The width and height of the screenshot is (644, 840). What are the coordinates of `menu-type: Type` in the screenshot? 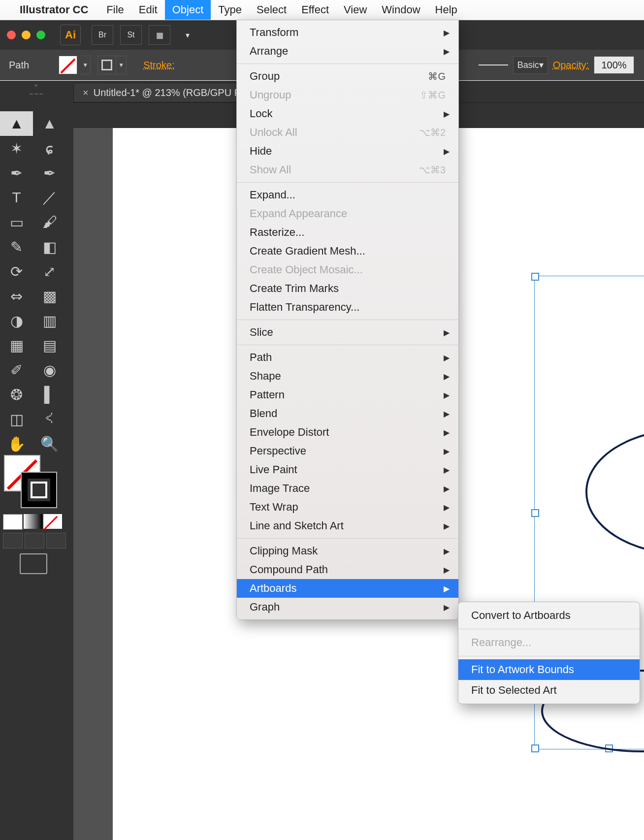 It's located at (230, 10).